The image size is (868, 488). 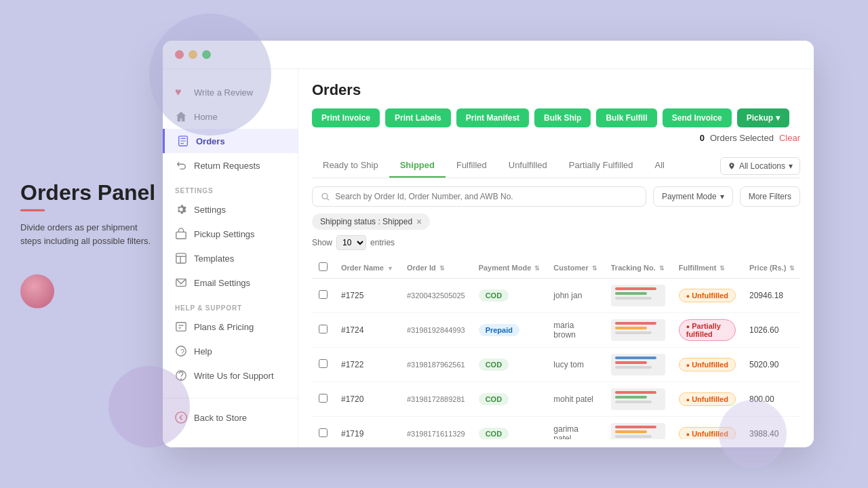 I want to click on search-input, so click(x=486, y=197).